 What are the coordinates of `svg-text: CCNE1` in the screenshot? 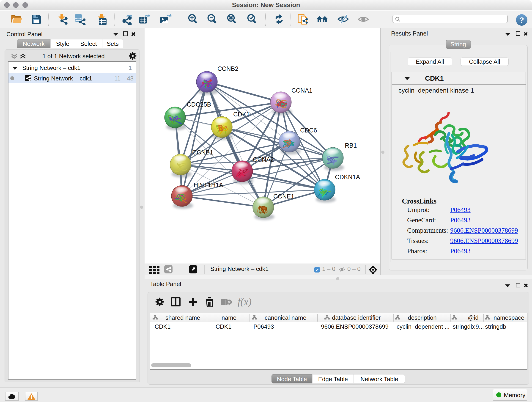 It's located at (284, 196).